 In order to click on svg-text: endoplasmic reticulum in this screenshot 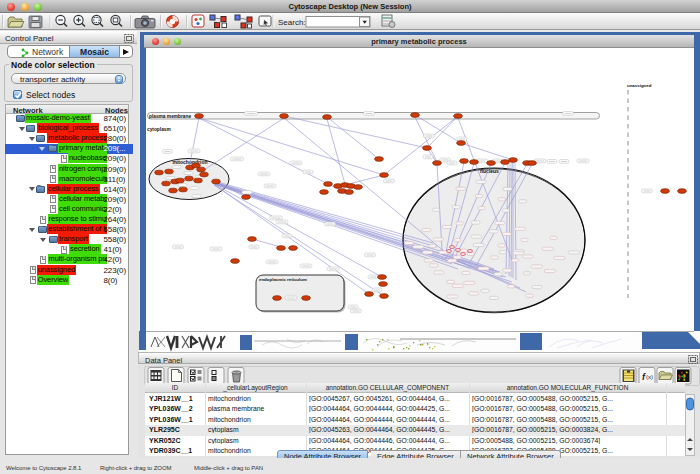, I will do `click(283, 280)`.